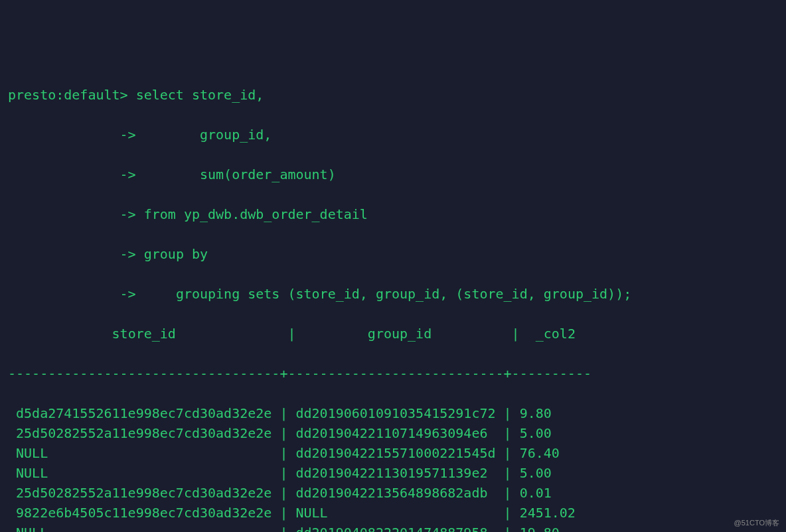  What do you see at coordinates (393, 174) in the screenshot?
I see `query-line-3: -> sum(order_amount)` at bounding box center [393, 174].